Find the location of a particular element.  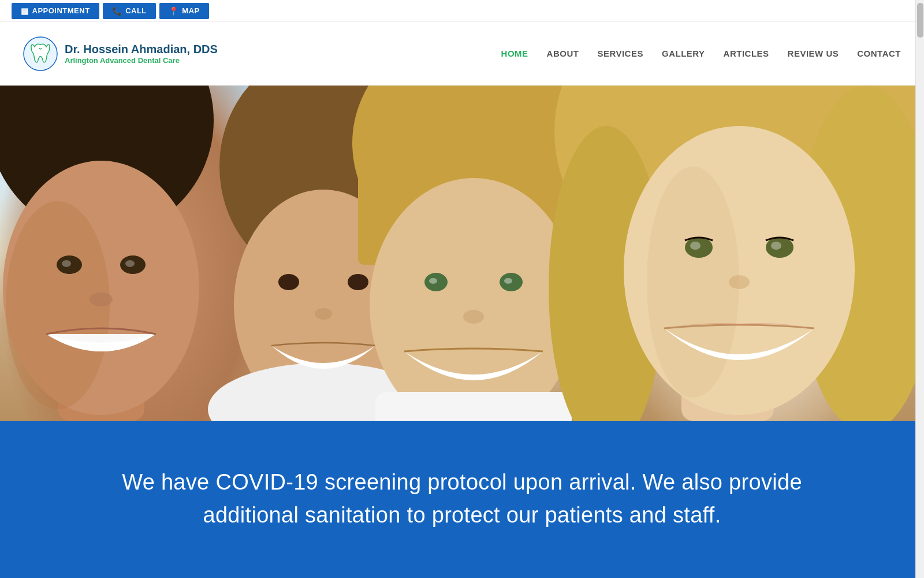

map-button: 📍 MAP is located at coordinates (184, 11).